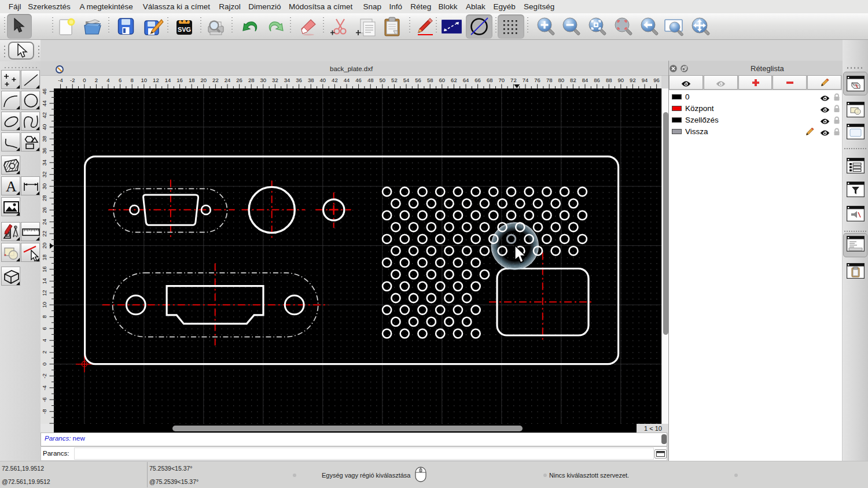 The image size is (868, 488). What do you see at coordinates (597, 80) in the screenshot?
I see `svg-text: 86` at bounding box center [597, 80].